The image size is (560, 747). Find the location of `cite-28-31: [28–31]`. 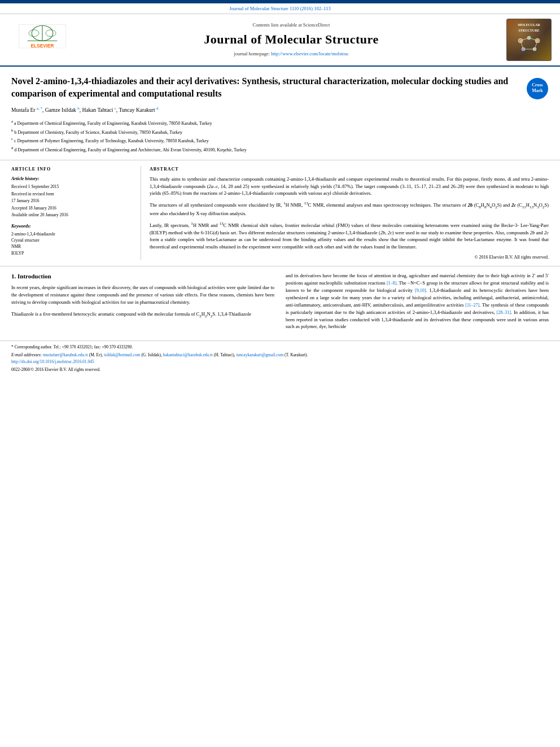

cite-28-31: [28–31] is located at coordinates (504, 313).